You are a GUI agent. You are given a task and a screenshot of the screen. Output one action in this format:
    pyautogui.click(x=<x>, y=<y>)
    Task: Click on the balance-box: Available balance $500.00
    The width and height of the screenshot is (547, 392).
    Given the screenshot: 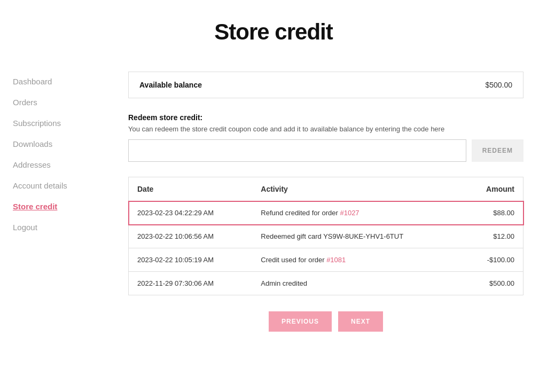 What is the action you would take?
    pyautogui.click(x=326, y=85)
    